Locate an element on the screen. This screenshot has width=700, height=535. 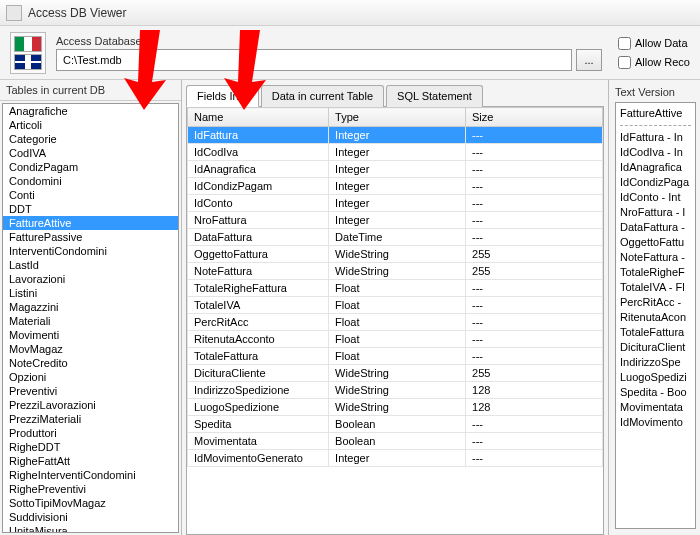
table-list-item: UnitaMisura is located at coordinates (90, 528).